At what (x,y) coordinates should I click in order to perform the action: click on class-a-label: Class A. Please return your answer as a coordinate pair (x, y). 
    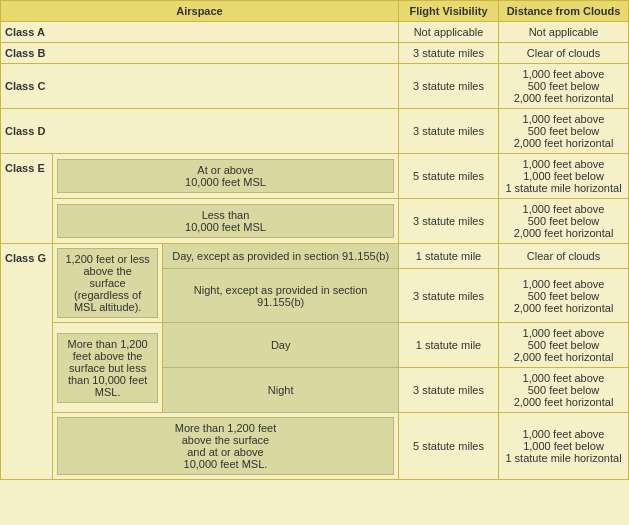
    Looking at the image, I should click on (200, 32).